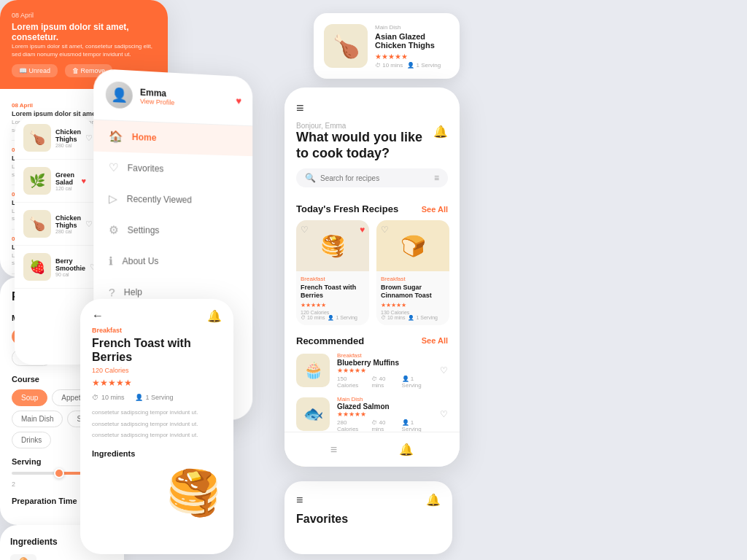  What do you see at coordinates (70, 265) in the screenshot?
I see `bg-item-name: Berry Smoothie` at bounding box center [70, 265].